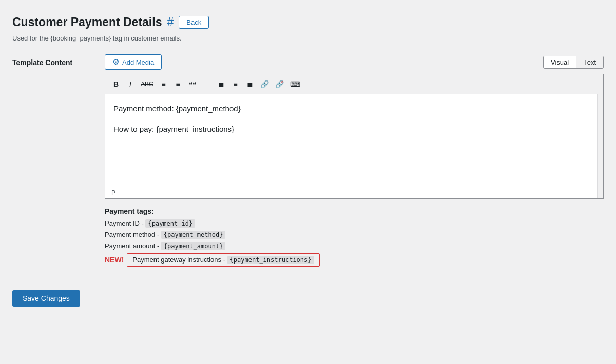 This screenshot has width=616, height=364. What do you see at coordinates (354, 260) in the screenshot?
I see `new-tag-row: NEW! Payment gateway instructions - {pay…` at bounding box center [354, 260].